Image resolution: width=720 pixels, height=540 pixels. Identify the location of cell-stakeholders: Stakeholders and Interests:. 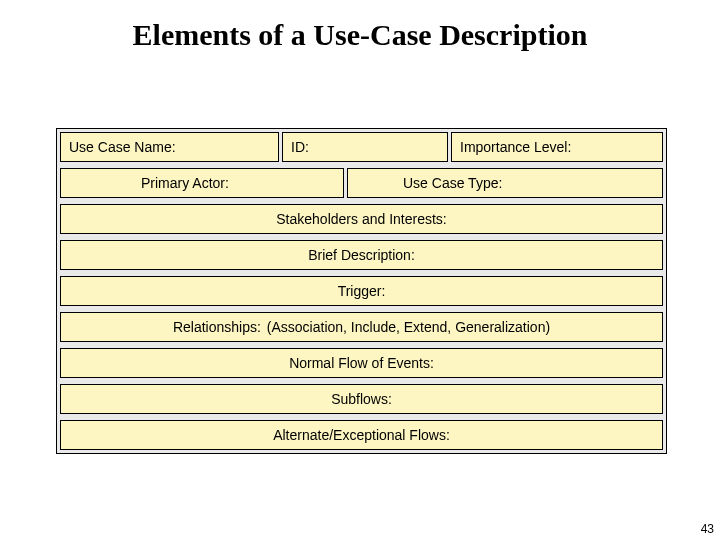
(362, 219).